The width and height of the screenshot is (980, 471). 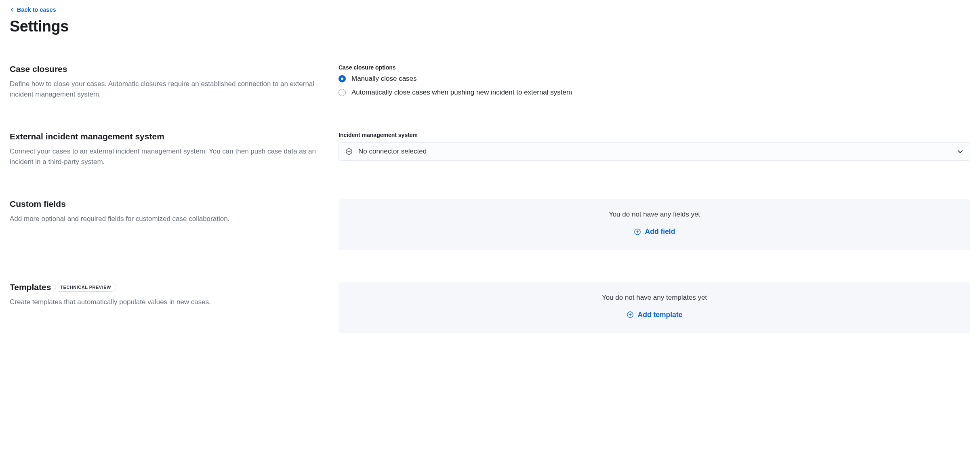 I want to click on templates-heading: Templates TECHNICAL PREVIEW, so click(x=166, y=287).